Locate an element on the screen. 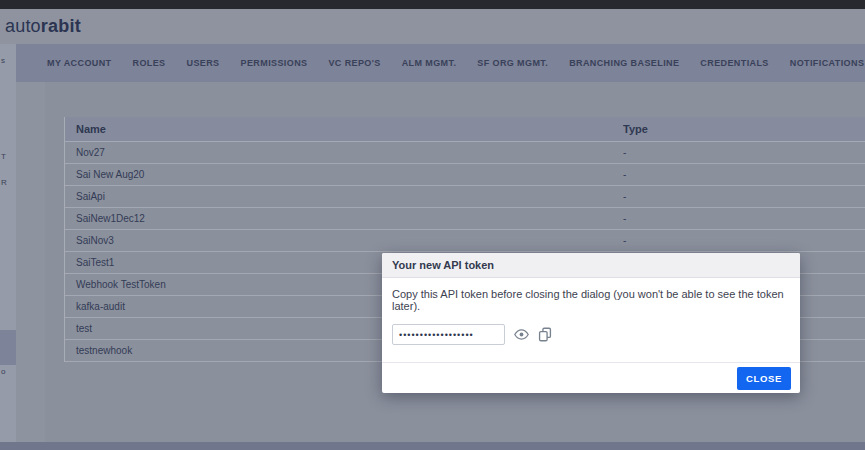  logo-text-light: auto is located at coordinates (23, 26).